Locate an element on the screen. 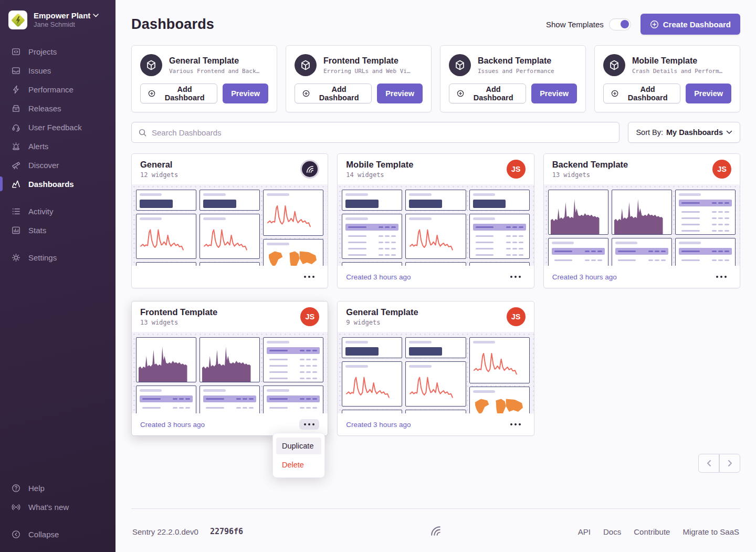  show-templates-toggle is located at coordinates (620, 24).